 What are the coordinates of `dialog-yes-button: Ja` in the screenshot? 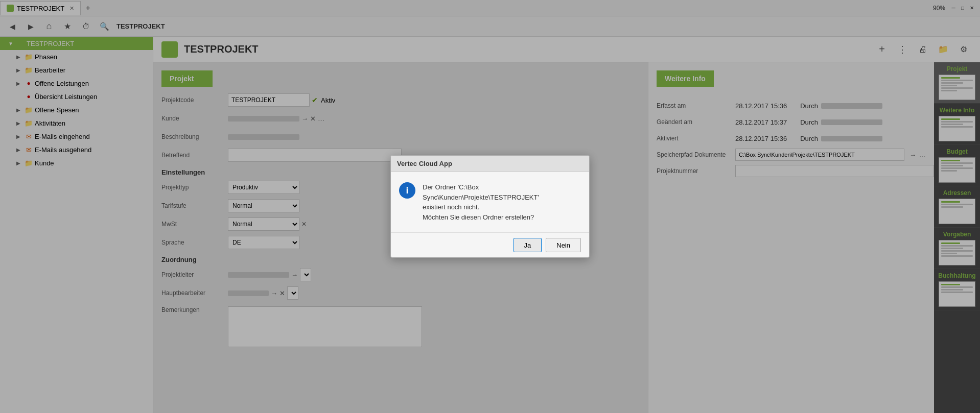 It's located at (528, 245).